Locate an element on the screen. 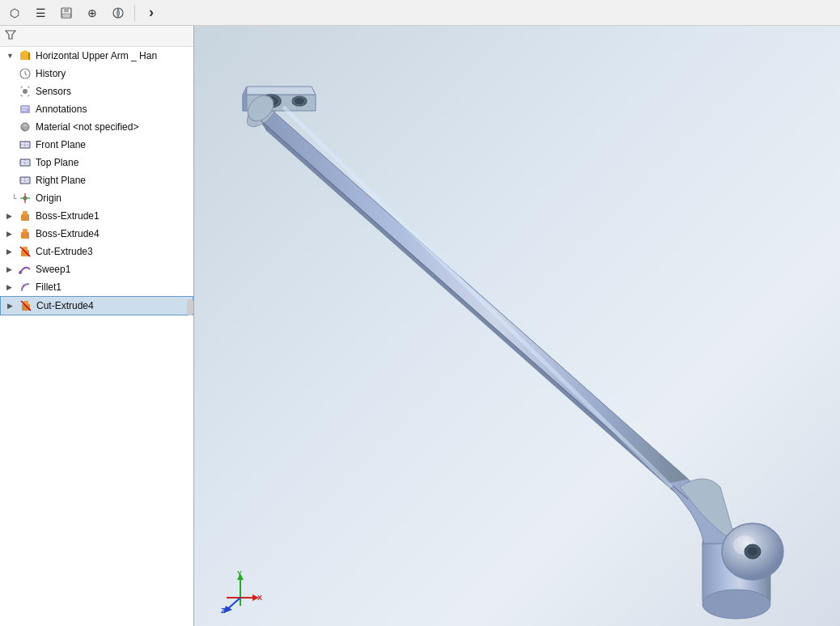 The width and height of the screenshot is (840, 626). annotations-label: Annotations is located at coordinates (62, 109).